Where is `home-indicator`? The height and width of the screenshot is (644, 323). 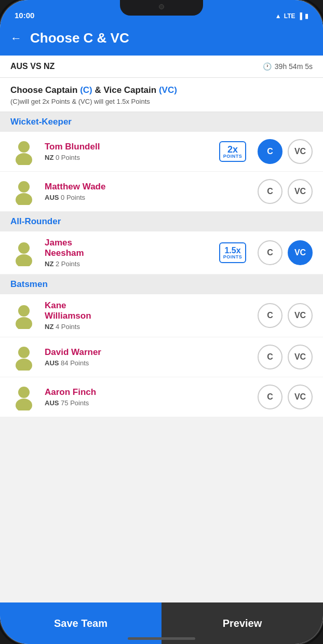
home-indicator is located at coordinates (162, 638).